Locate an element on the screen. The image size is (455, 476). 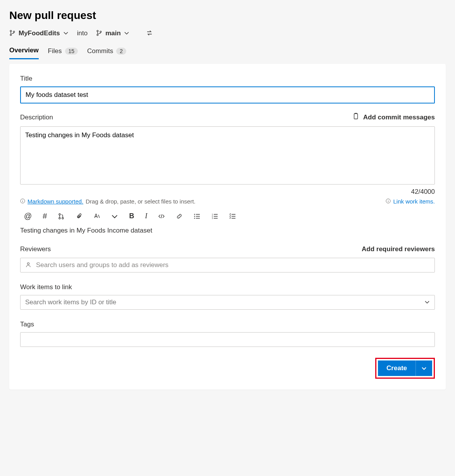
reviewers-input is located at coordinates (233, 265).